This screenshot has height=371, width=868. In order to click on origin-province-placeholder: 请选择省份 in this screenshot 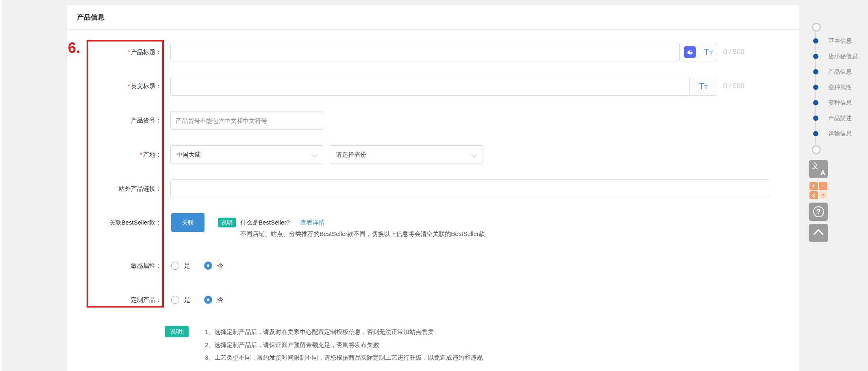, I will do `click(351, 155)`.